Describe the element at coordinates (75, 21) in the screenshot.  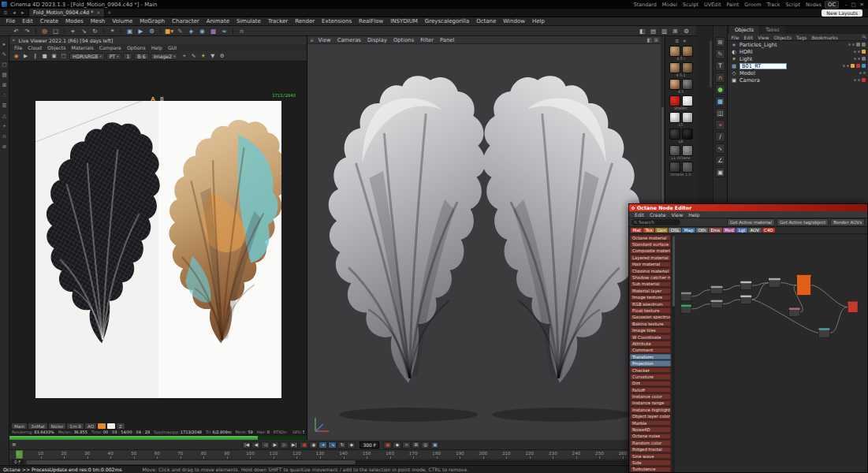
I see `menu-modes: Modes` at that location.